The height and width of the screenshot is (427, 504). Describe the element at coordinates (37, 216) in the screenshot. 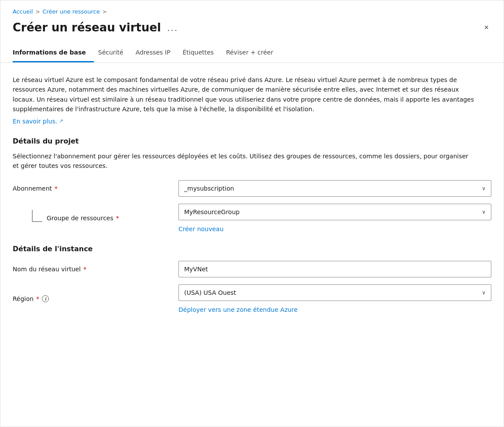

I see `sub-bracket` at that location.